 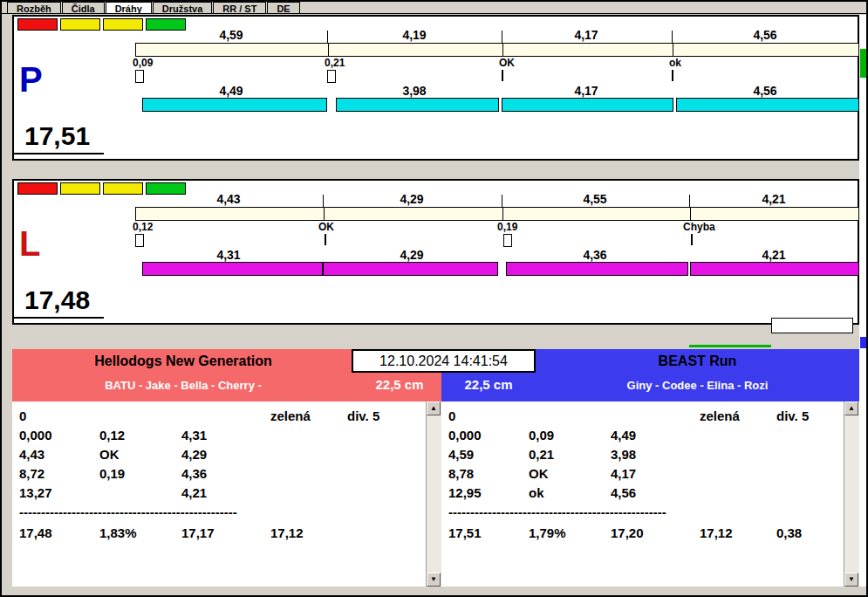 What do you see at coordinates (623, 492) in the screenshot?
I see `split-value: 4,56` at bounding box center [623, 492].